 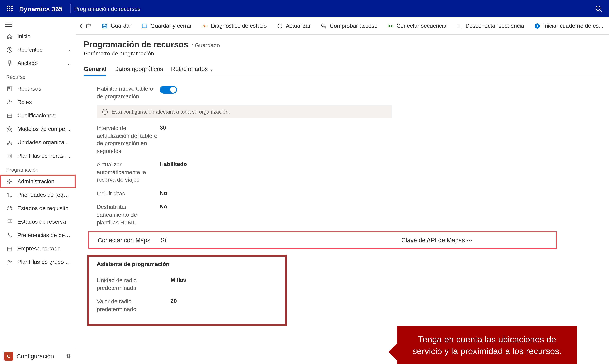 I want to click on command-bar: Guardar Guardar y cerrar Diagnóstico de …, so click(x=342, y=26).